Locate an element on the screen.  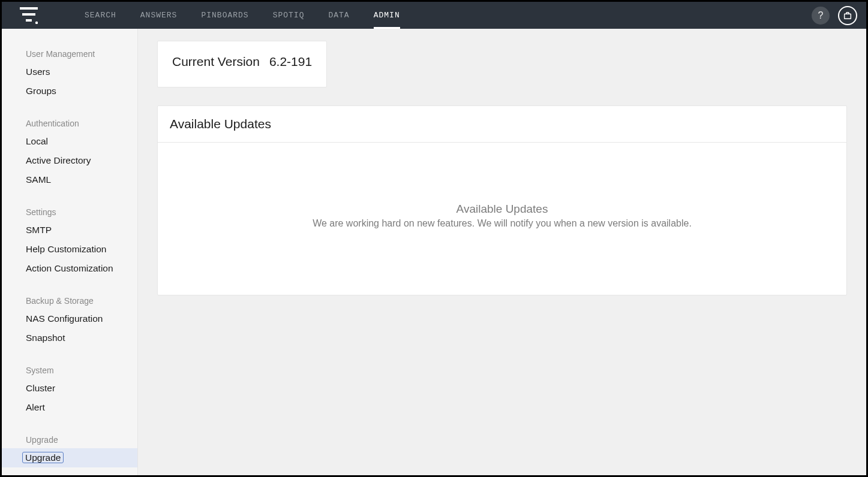
version-row: Current Version 6.2-191 is located at coordinates (242, 62).